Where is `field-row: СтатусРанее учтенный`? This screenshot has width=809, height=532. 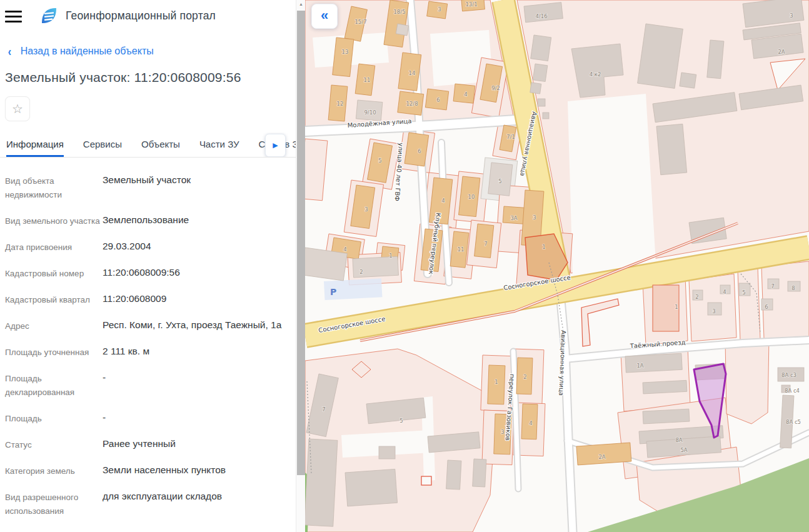
field-row: СтатусРанее учтенный is located at coordinates (146, 444).